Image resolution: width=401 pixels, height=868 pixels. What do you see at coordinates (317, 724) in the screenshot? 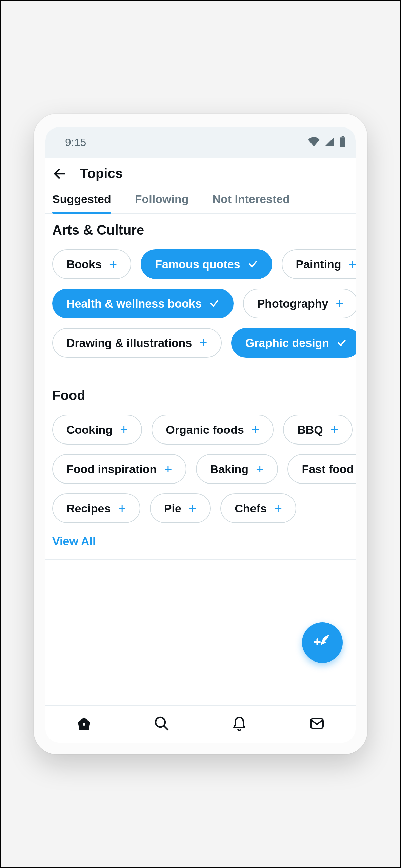
I see `nav-messages` at bounding box center [317, 724].